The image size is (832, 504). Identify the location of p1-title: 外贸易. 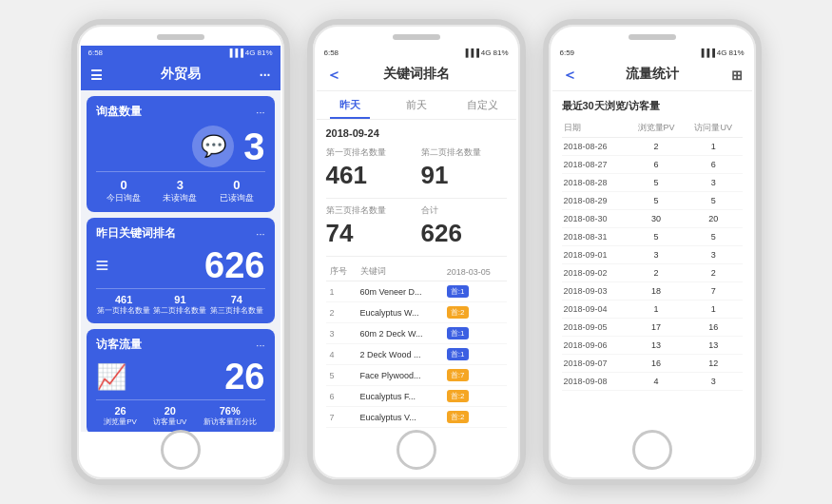
(181, 73).